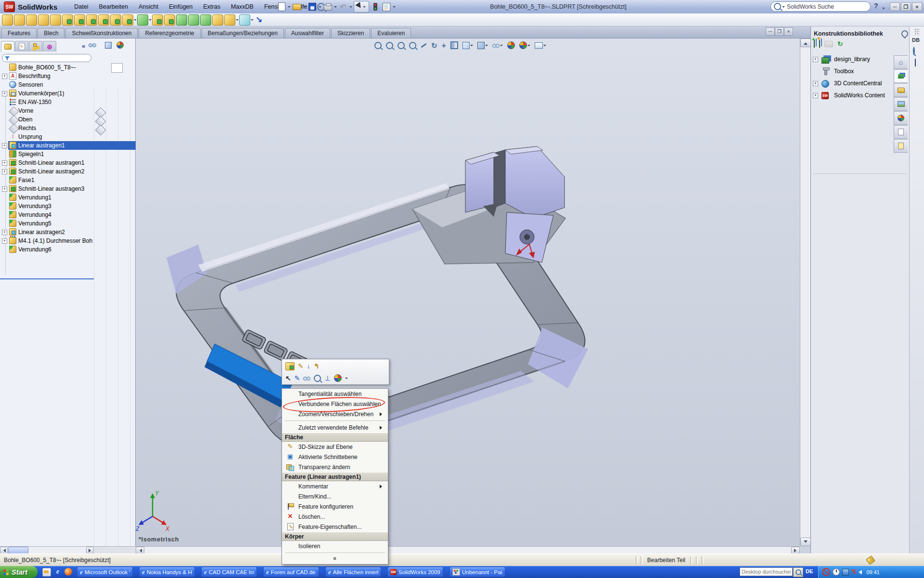 The width and height of the screenshot is (924, 578). Describe the element at coordinates (901, 104) in the screenshot. I see `tab-view-palette` at that location.